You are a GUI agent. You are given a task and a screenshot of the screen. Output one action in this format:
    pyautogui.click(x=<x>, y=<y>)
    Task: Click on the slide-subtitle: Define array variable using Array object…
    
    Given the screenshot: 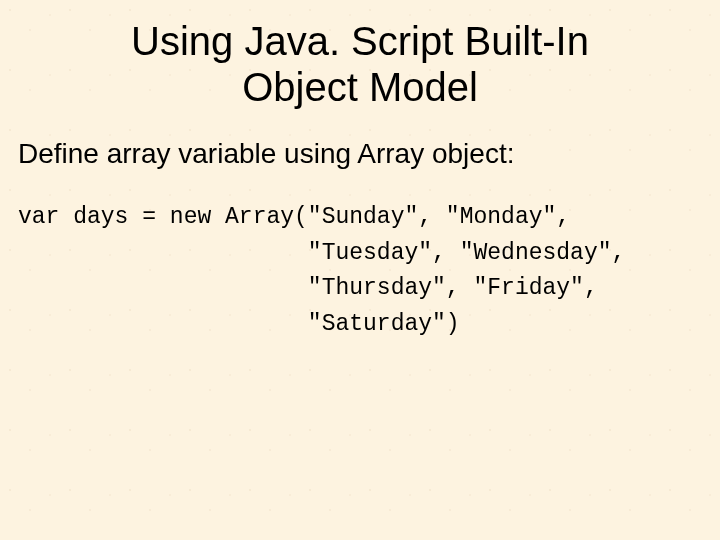 What is the action you would take?
    pyautogui.click(x=360, y=140)
    